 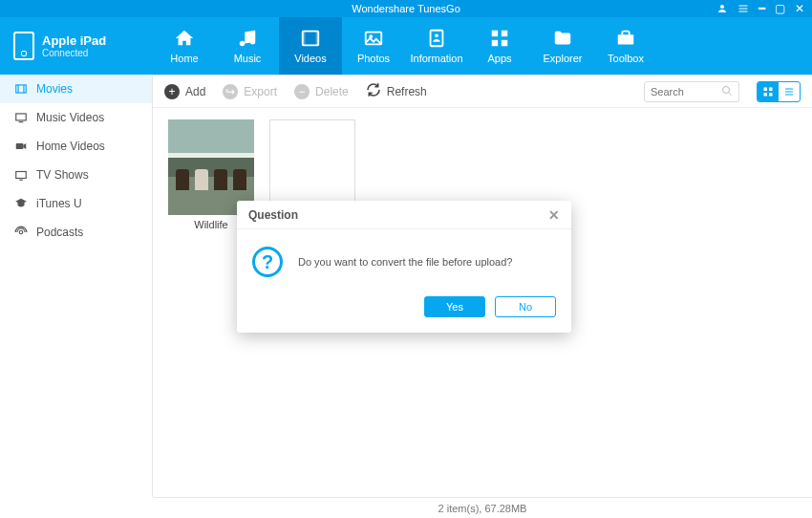 I want to click on sidebar-item-home-videos: Home Videos, so click(x=76, y=146).